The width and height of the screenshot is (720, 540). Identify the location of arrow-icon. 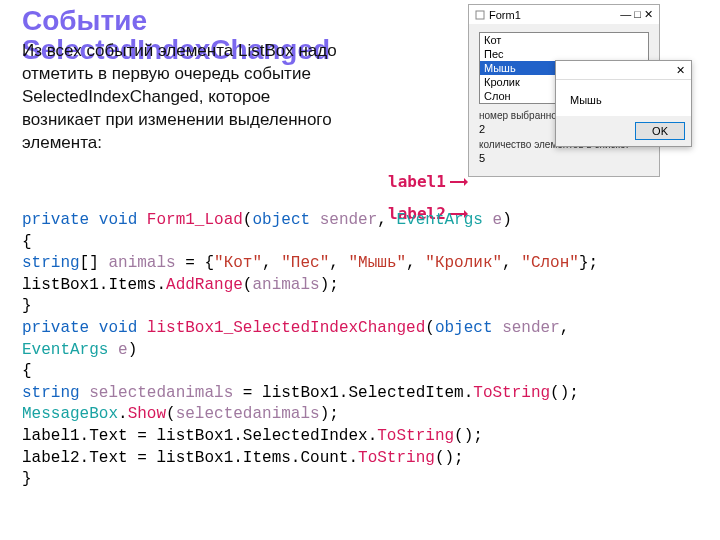
(459, 182).